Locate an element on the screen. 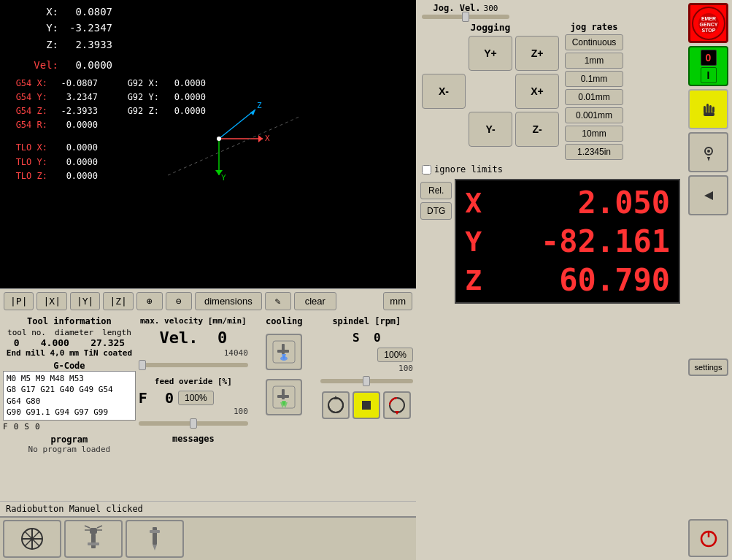 Image resolution: width=732 pixels, height=560 pixels. jog-zplus-button: Z+ is located at coordinates (537, 53).